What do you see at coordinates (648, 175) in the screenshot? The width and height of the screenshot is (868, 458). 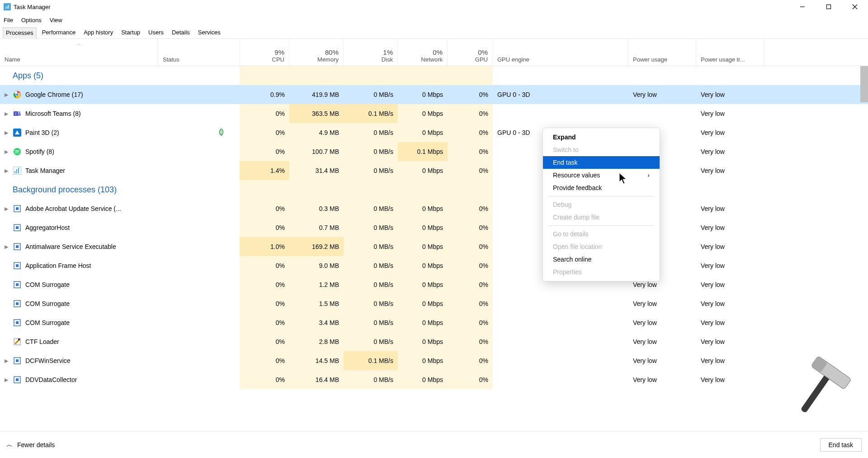 I see `chevron-right-icon: ›` at bounding box center [648, 175].